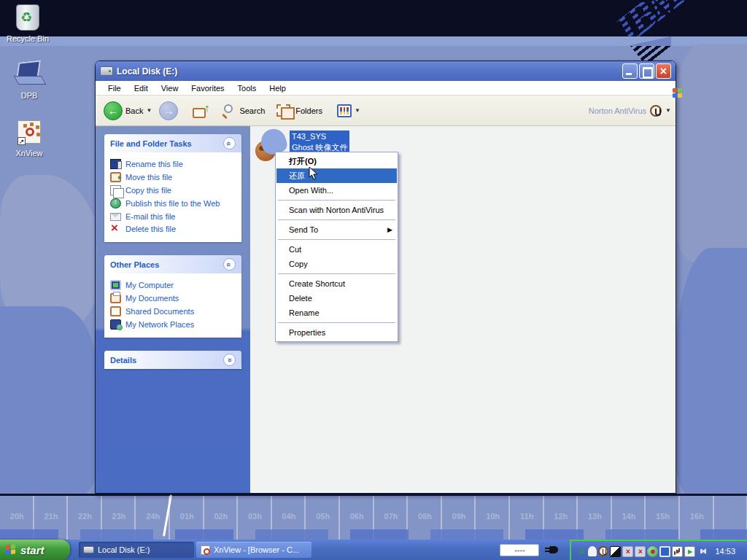 Image resolution: width=747 pixels, height=560 pixels. What do you see at coordinates (337, 161) in the screenshot?
I see `context-menu-item-open: 打开(O)` at bounding box center [337, 161].